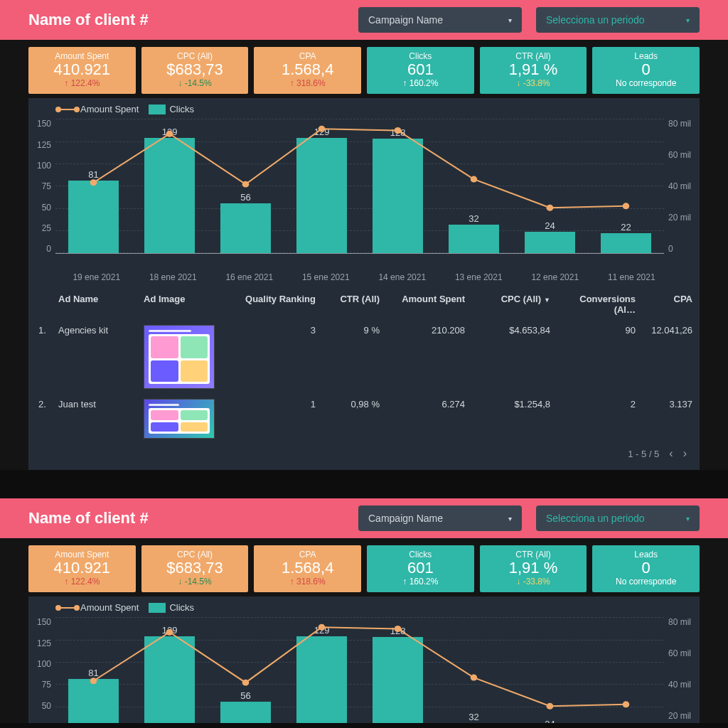  I want to click on table-pager: 1 - 5 / 5 ‹ ›, so click(364, 451).